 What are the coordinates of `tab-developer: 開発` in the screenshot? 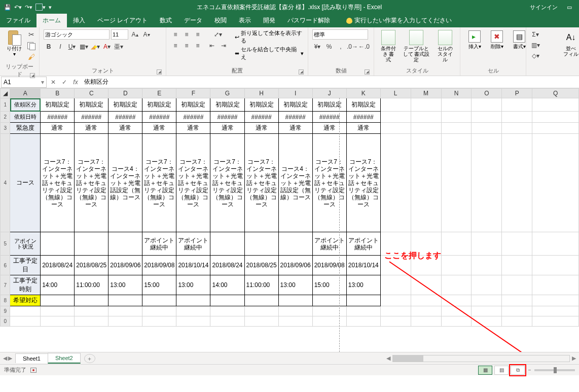 It's located at (269, 20).